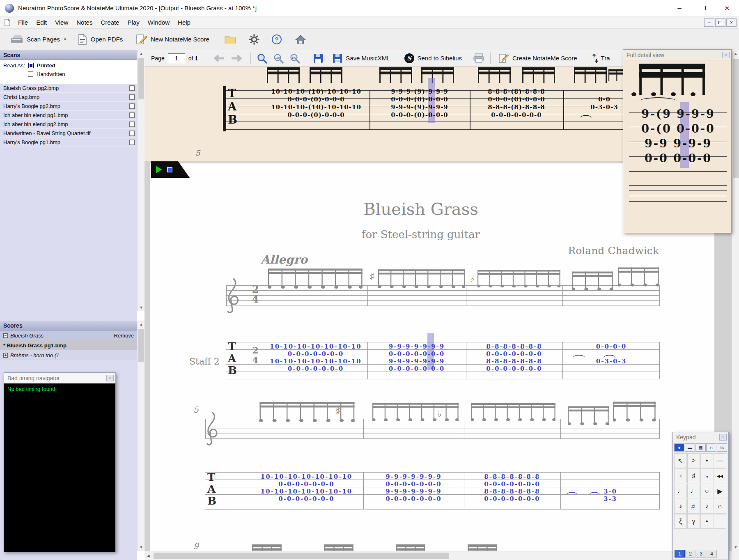 This screenshot has height=560, width=739. Describe the element at coordinates (62, 23) in the screenshot. I see `menu-view: View` at that location.